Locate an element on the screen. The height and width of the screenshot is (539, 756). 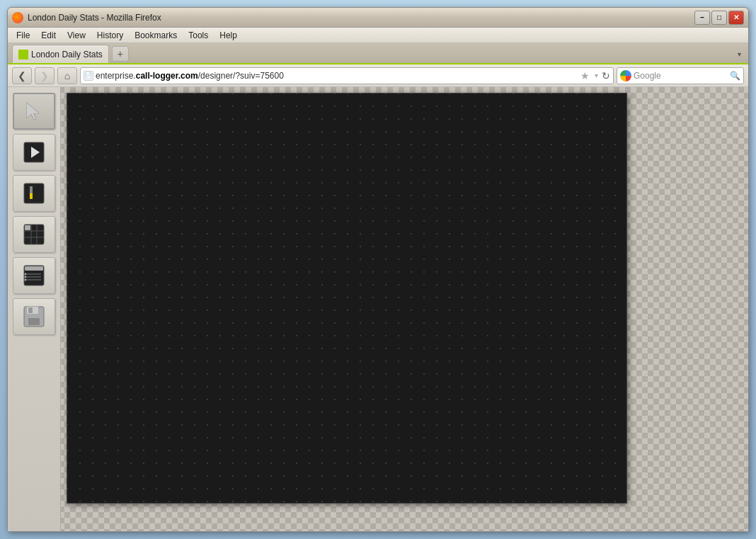
left-toolbar is located at coordinates (34, 309).